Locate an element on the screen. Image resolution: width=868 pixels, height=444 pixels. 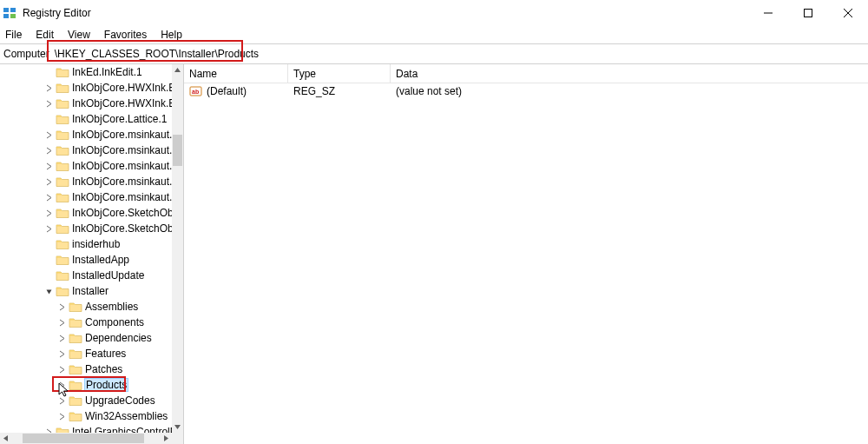
tree-item: Features is located at coordinates (86, 354).